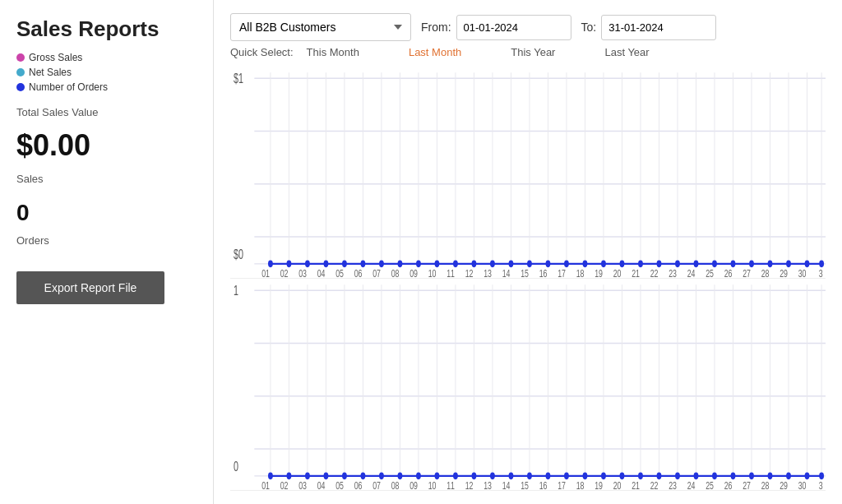 This screenshot has height=504, width=842. What do you see at coordinates (107, 146) in the screenshot?
I see `total-sales-value: $0.00` at bounding box center [107, 146].